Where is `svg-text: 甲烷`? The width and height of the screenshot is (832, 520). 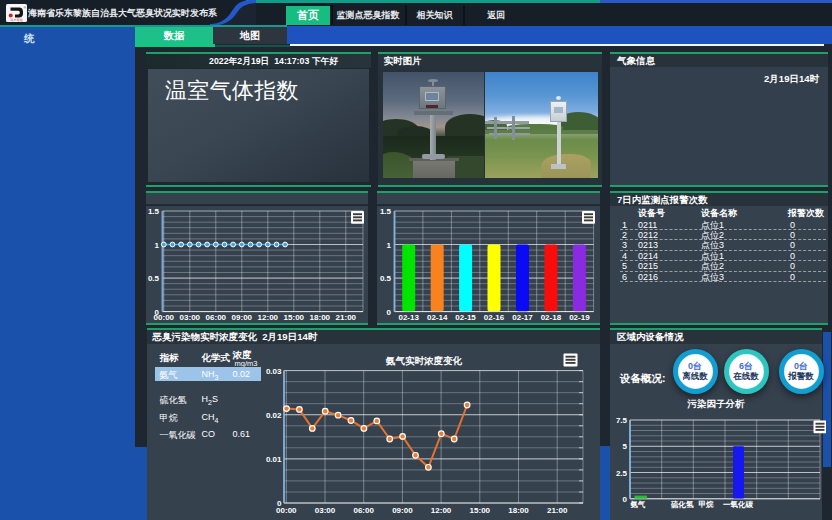 svg-text: 甲烷 is located at coordinates (707, 504).